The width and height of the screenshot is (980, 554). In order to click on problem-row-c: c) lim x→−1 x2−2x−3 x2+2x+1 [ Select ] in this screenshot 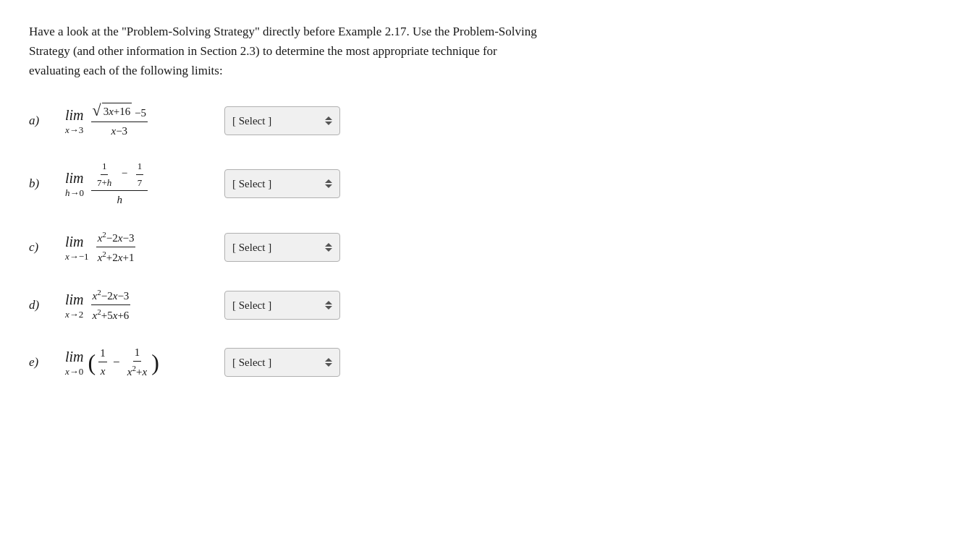, I will do `click(490, 247)`.